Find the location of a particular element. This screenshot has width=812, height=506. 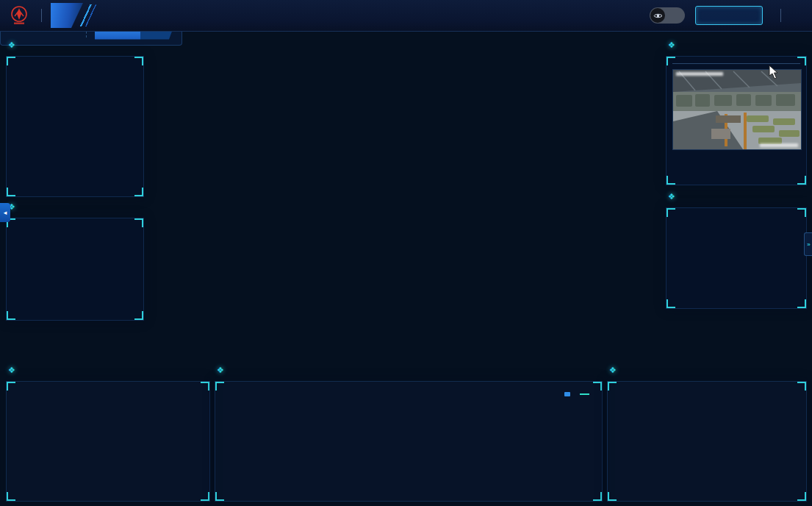

efficiency-stats is located at coordinates (255, 394).